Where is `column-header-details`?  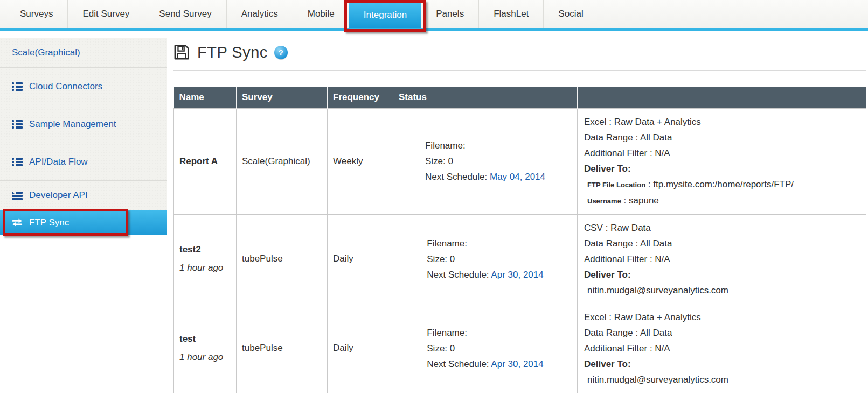
column-header-details is located at coordinates (722, 98).